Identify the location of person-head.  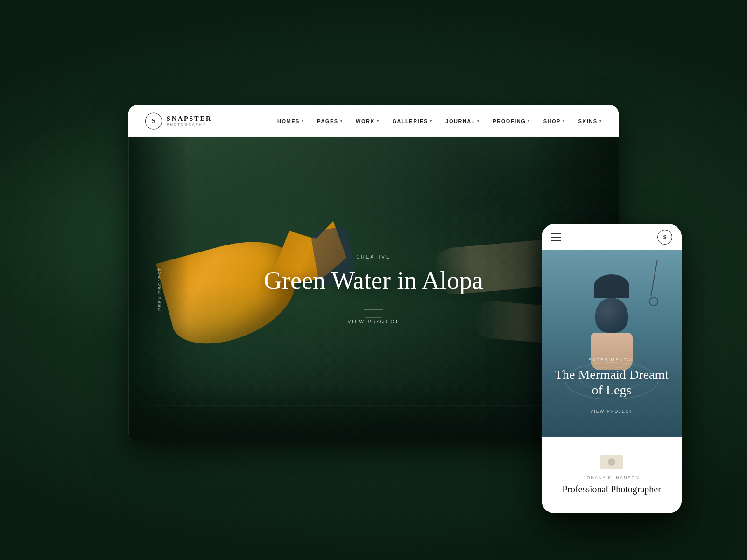
(612, 315).